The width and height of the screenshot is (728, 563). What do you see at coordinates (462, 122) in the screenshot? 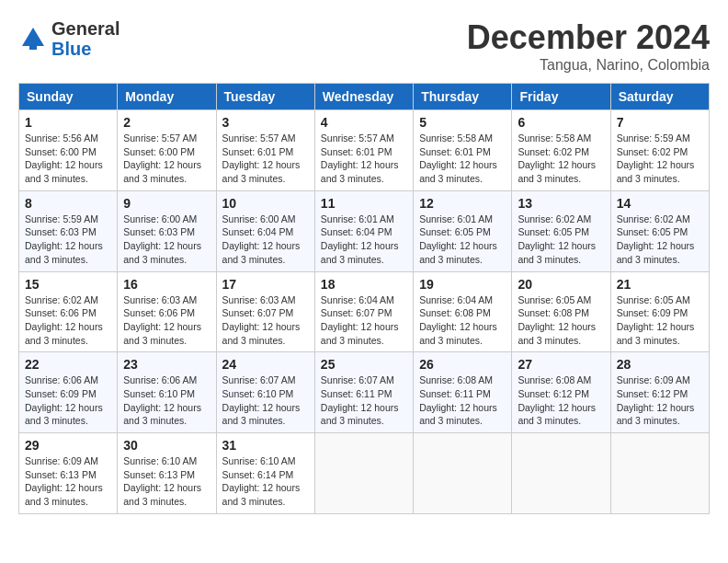
I see `day-number: 5` at bounding box center [462, 122].